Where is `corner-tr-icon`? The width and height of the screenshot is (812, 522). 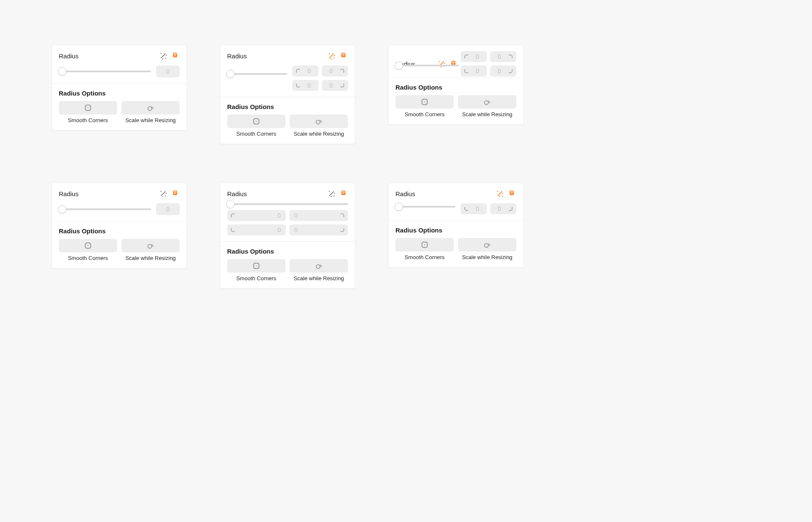 corner-tr-icon is located at coordinates (342, 71).